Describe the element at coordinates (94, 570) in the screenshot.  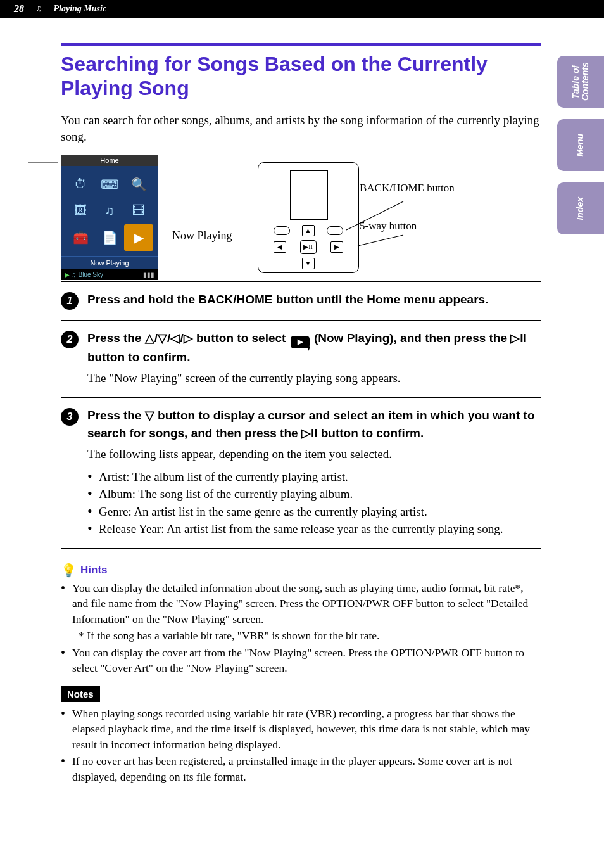
I see `hints-label: Hints` at that location.